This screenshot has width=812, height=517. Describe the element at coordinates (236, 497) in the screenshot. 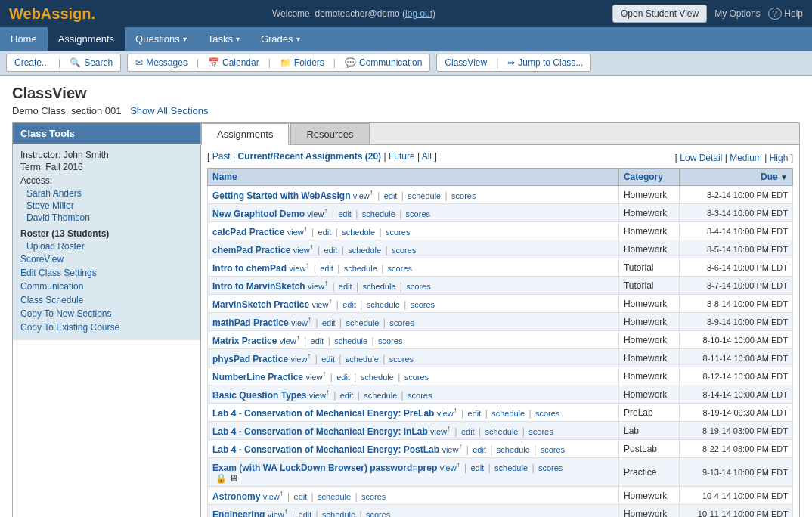

I see `assignment-name-link: Astronomy` at that location.